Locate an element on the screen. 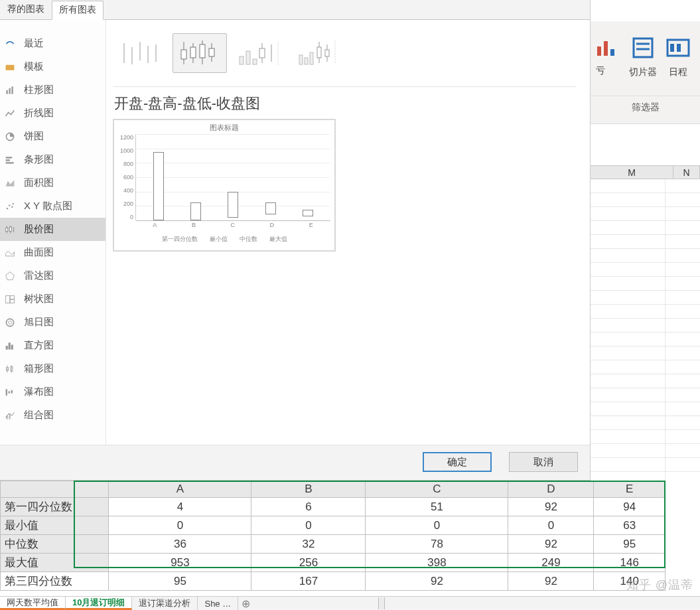  cell: 167 is located at coordinates (309, 581).